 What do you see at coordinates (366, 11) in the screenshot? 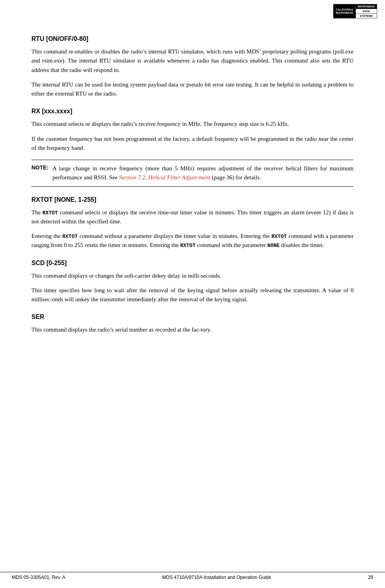
I see `logo-data-text: DATA` at bounding box center [366, 11].